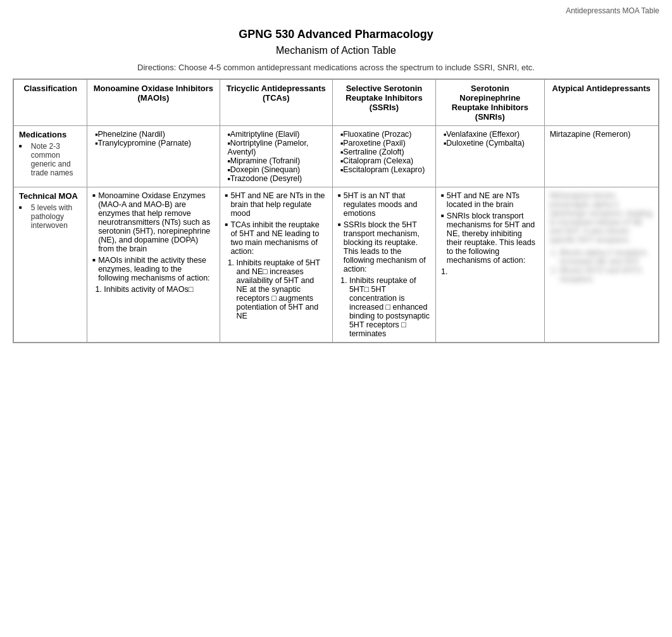  I want to click on list-item: Fluoxatine (Prozac), so click(385, 134).